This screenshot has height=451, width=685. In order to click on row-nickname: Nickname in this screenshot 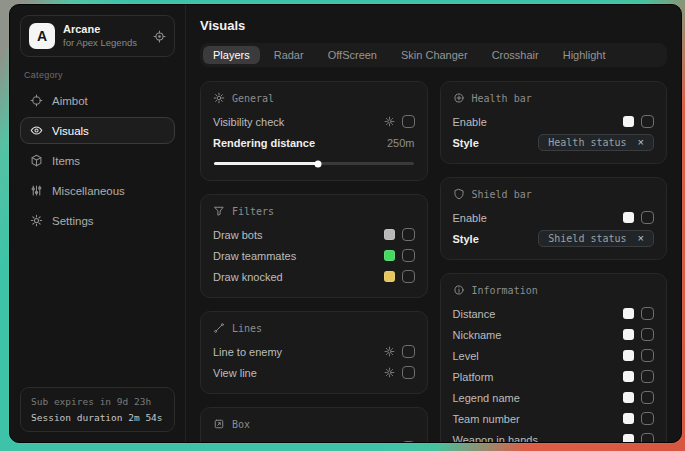, I will do `click(554, 334)`.